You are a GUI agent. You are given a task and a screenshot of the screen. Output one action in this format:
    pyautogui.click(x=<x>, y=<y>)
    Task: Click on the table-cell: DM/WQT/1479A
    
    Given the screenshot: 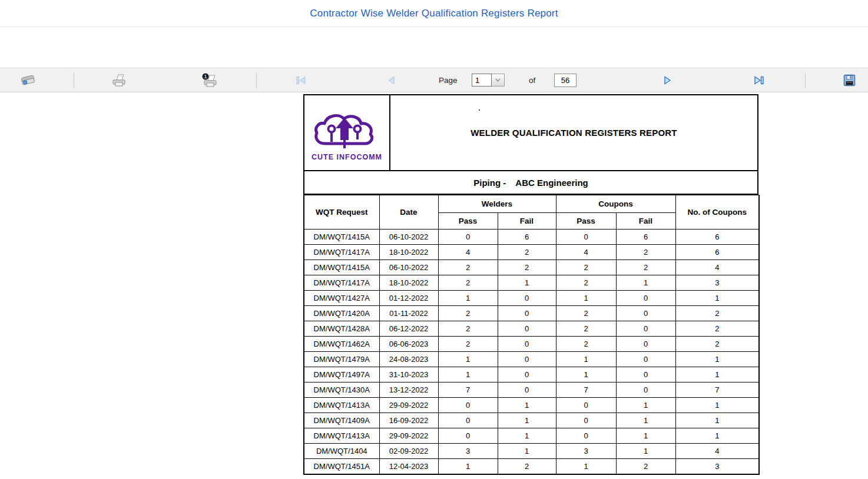 What is the action you would take?
    pyautogui.click(x=342, y=360)
    